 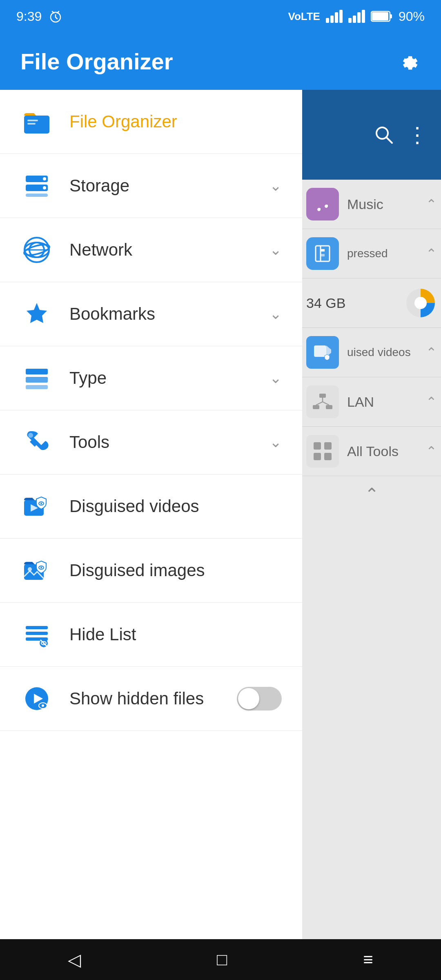 What do you see at coordinates (356, 16) in the screenshot?
I see `status-right: VoLTE 90%` at bounding box center [356, 16].